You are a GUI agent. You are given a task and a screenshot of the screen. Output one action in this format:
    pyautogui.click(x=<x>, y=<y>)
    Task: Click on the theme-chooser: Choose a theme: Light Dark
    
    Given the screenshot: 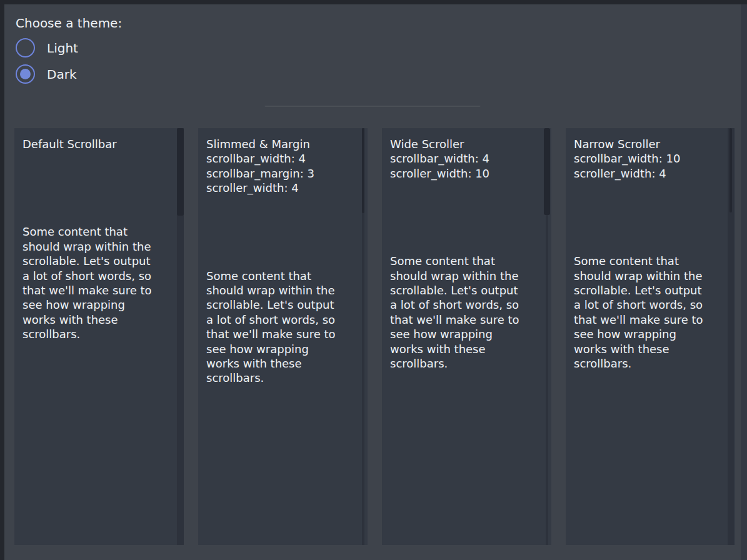 What is the action you would take?
    pyautogui.click(x=69, y=49)
    